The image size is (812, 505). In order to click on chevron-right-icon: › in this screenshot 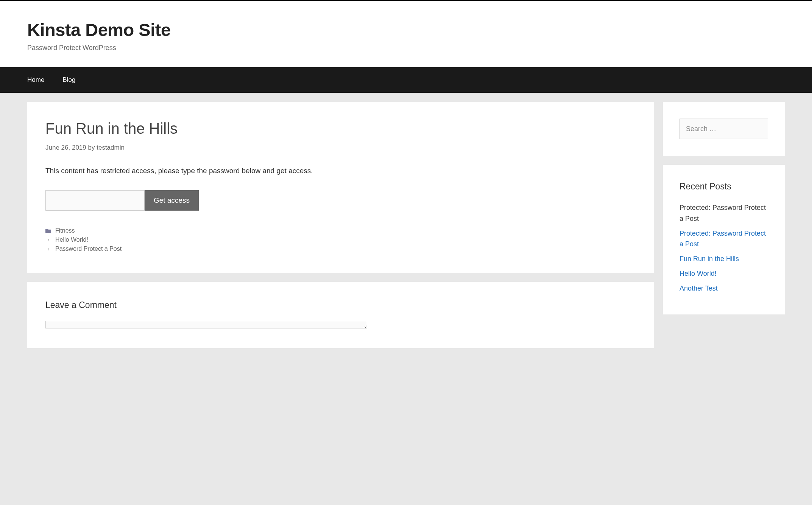, I will do `click(48, 249)`.